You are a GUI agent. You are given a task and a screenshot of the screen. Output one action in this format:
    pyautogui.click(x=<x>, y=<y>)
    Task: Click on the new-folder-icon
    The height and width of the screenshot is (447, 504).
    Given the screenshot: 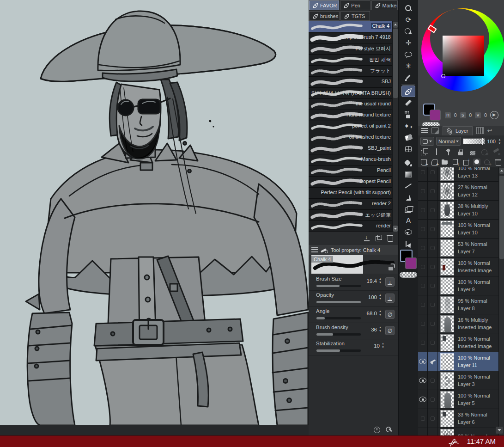 What is the action you would take?
    pyautogui.click(x=445, y=162)
    